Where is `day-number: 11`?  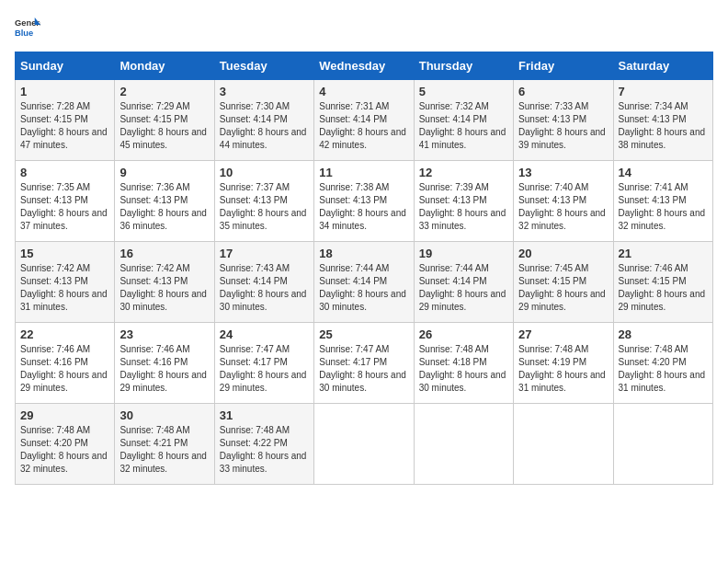 day-number: 11 is located at coordinates (364, 173).